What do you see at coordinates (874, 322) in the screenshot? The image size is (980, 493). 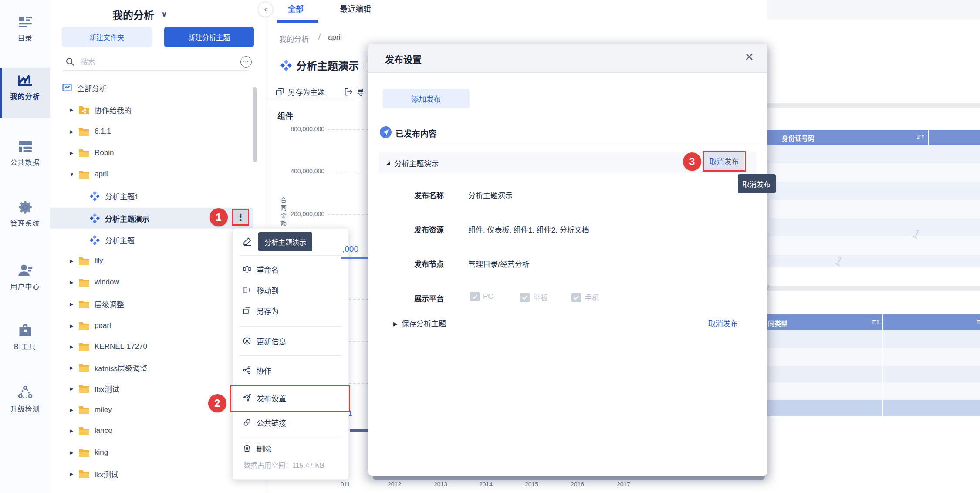 I see `table2-header: 同类型` at bounding box center [874, 322].